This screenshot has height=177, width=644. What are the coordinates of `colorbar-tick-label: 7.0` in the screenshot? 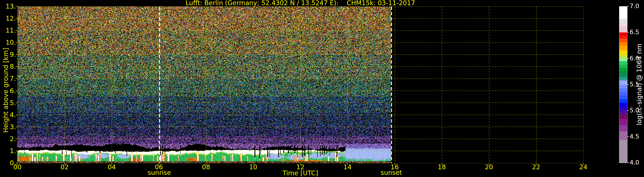 It's located at (636, 6).